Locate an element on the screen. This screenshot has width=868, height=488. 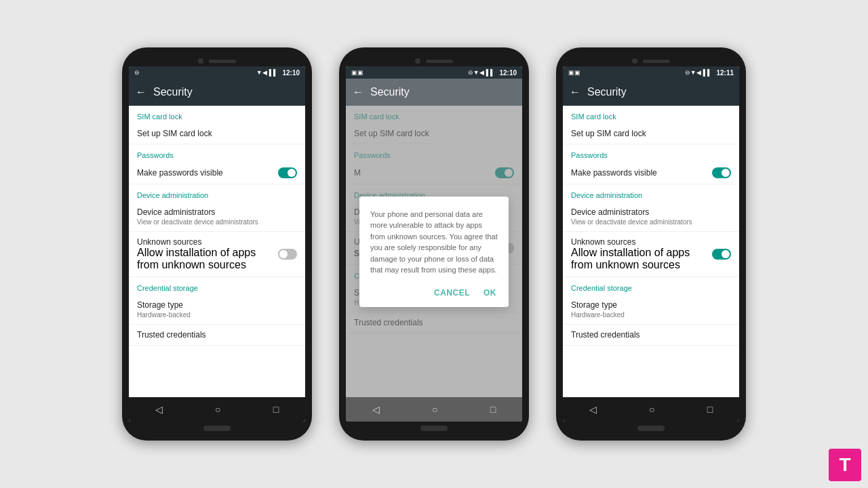
section-header-passwords-right: Passwords is located at coordinates (651, 153).